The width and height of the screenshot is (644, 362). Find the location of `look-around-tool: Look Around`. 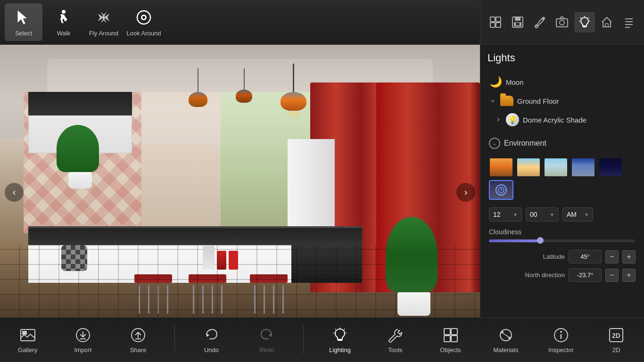

look-around-tool: Look Around is located at coordinates (144, 22).